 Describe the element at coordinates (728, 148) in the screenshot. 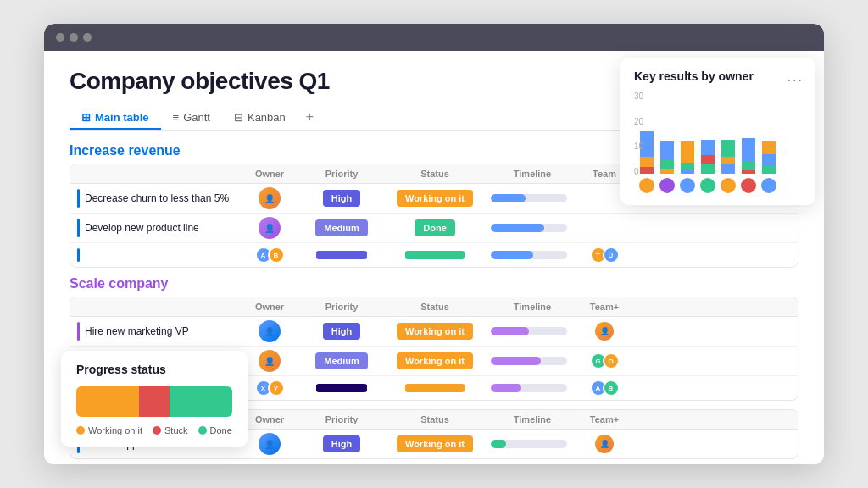

I see `bar-seg-5c` at that location.